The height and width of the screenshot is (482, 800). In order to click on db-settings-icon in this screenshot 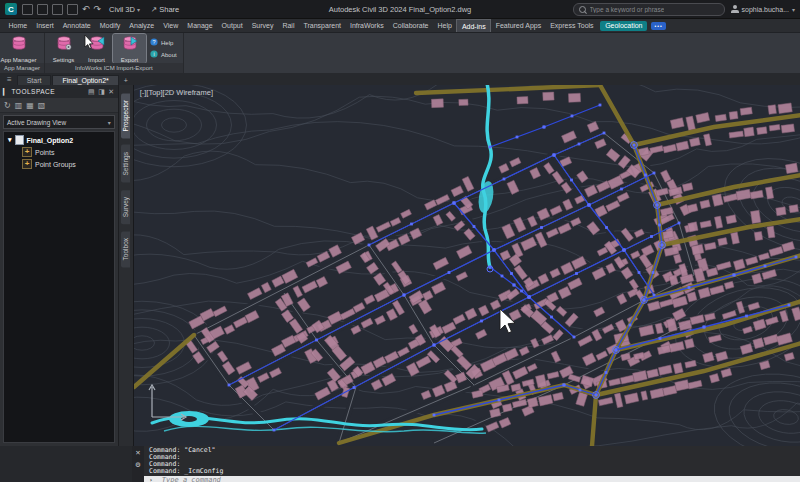, I will do `click(64, 46)`.